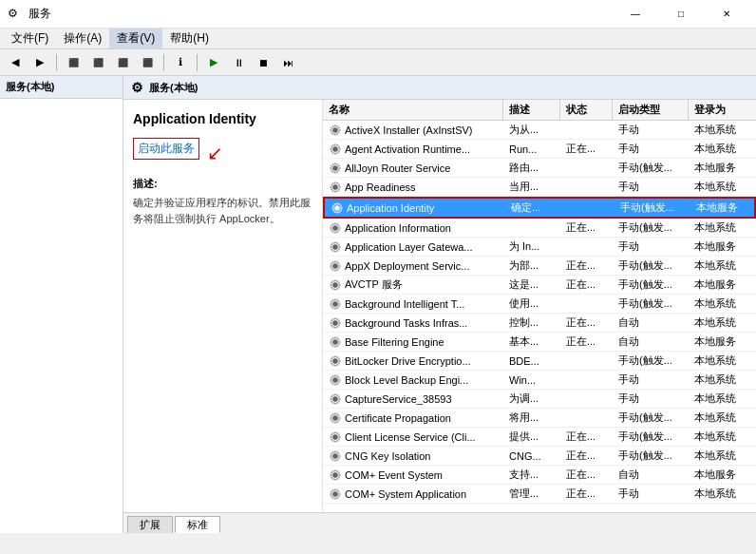 The height and width of the screenshot is (554, 756). What do you see at coordinates (73, 63) in the screenshot?
I see `toolbar-btn-1: ⬛` at bounding box center [73, 63].